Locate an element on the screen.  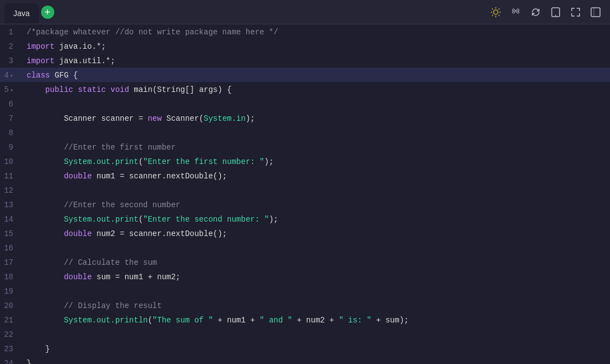
table-row: 12 is located at coordinates (305, 190).